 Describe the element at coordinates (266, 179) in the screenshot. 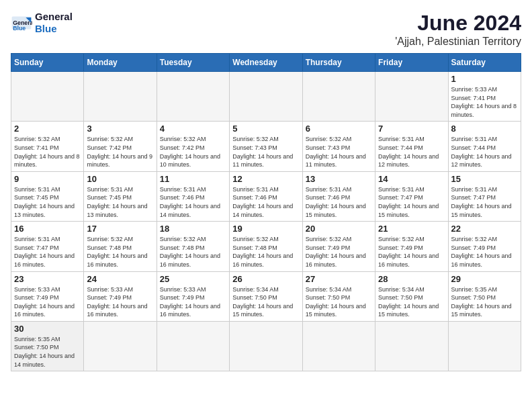

I see `day-number: 12` at that location.